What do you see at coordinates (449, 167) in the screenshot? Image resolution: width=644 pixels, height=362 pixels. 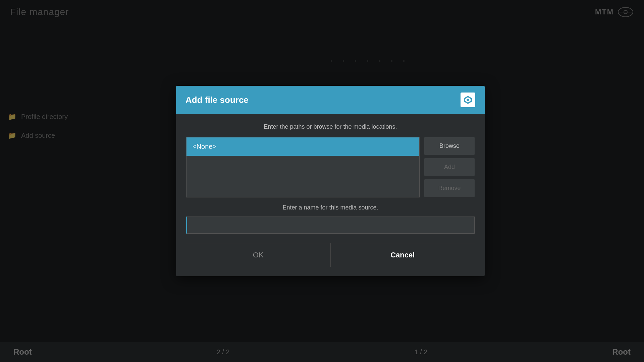 I see `add-button: Add` at bounding box center [449, 167].